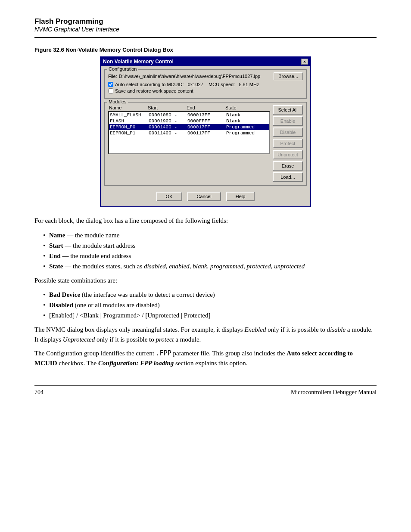 The image size is (411, 532). Describe the element at coordinates (206, 76) in the screenshot. I see `config-file-row: File: D:\hwave\_mainline\hiware\hiware\h…` at that location.